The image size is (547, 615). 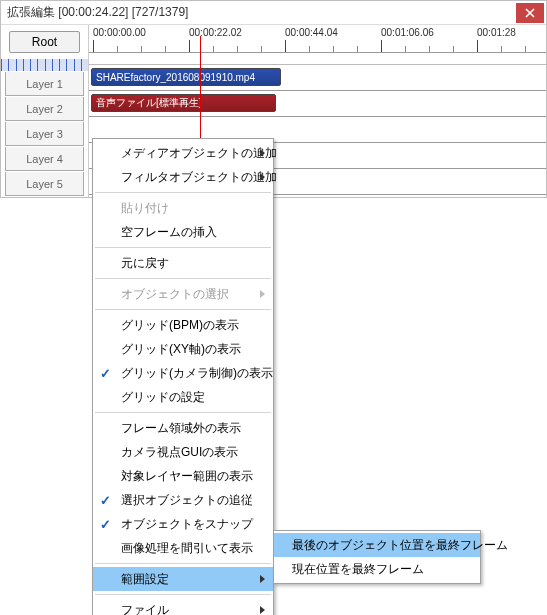 I want to click on layer-label-4: Layer 4, so click(x=44, y=159).